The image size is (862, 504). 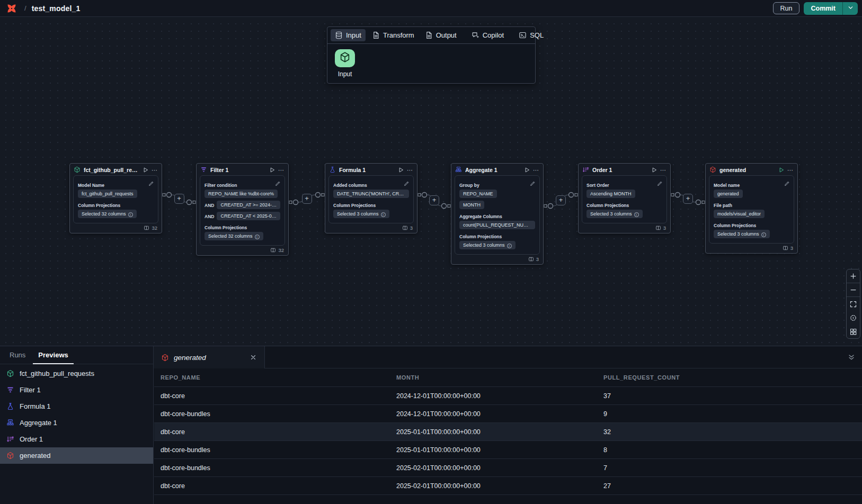 I want to click on sidebar-item-order-1: Order 1, so click(x=76, y=439).